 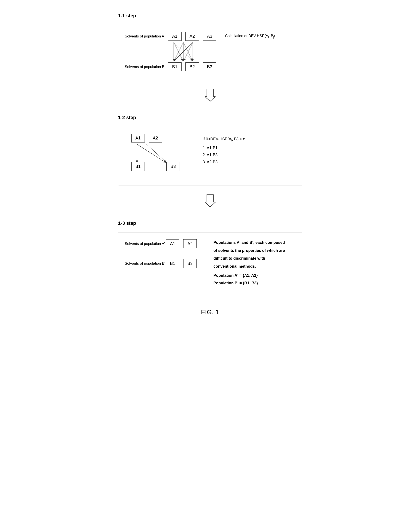 I want to click on step13-nodes-a: A1 A2, so click(x=181, y=244).